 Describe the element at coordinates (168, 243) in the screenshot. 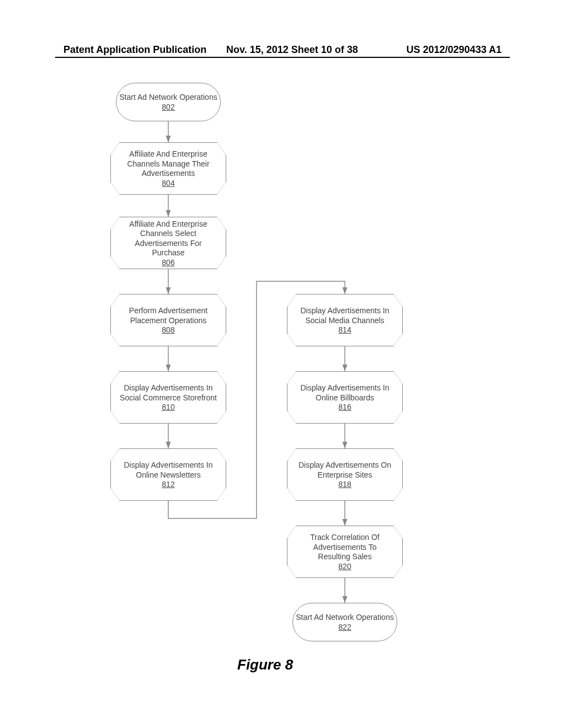

I see `node-806: Affiliate And Enterprise Channels Select…` at that location.